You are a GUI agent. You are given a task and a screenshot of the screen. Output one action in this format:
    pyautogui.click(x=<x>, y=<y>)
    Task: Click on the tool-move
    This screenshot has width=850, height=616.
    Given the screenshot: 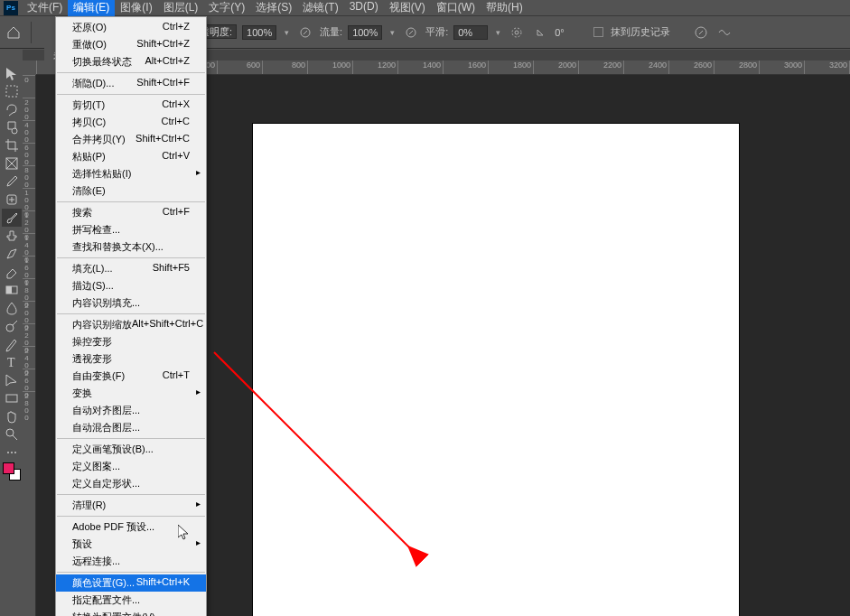 What is the action you would take?
    pyautogui.click(x=12, y=73)
    